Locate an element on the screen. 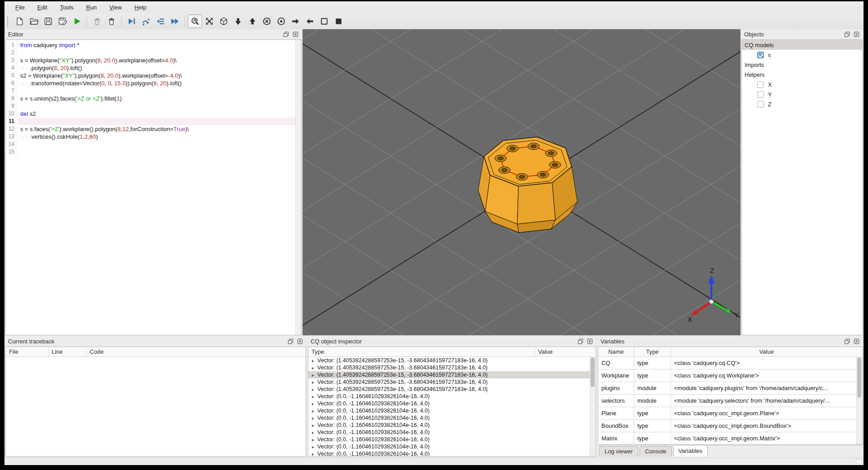 This screenshot has height=470, width=868. inspector-col-type: Type is located at coordinates (422, 352).